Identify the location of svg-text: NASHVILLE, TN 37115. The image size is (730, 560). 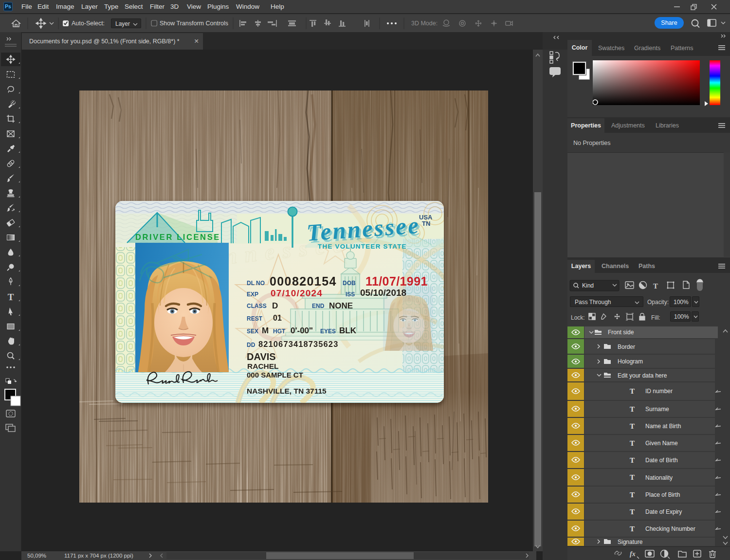
(287, 391).